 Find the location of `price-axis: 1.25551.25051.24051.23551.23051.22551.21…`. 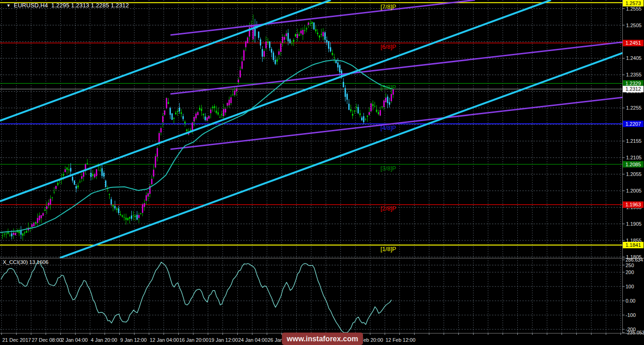

price-axis: 1.25551.25051.24051.23551.23051.22551.21… is located at coordinates (633, 168).